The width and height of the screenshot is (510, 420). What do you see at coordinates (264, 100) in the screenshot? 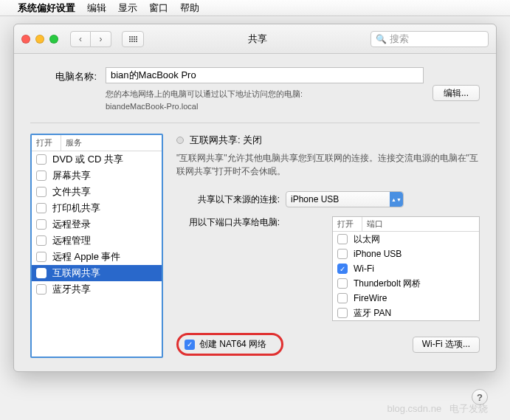
I see `computer-name-desc: 您的本地网络上的电脑可以通过以下地址访问您的电脑: biandeMacBook-…` at bounding box center [264, 100].